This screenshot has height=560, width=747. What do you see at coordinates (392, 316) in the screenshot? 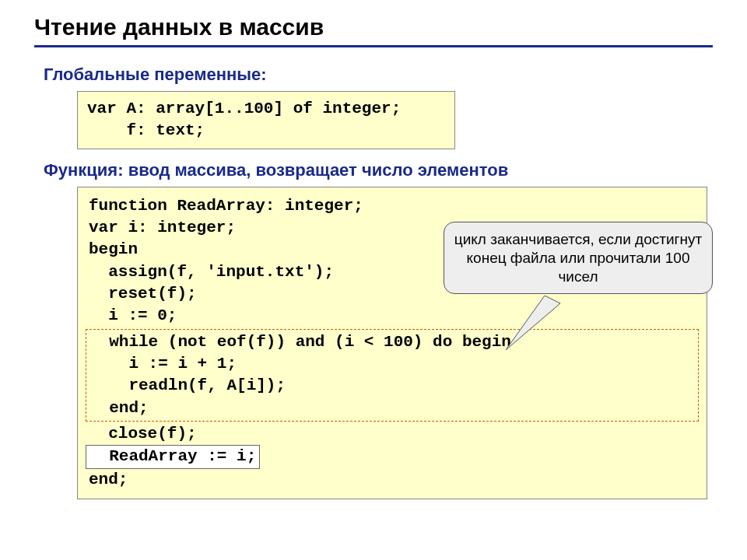
I see `code-line: i := 0;` at bounding box center [392, 316].